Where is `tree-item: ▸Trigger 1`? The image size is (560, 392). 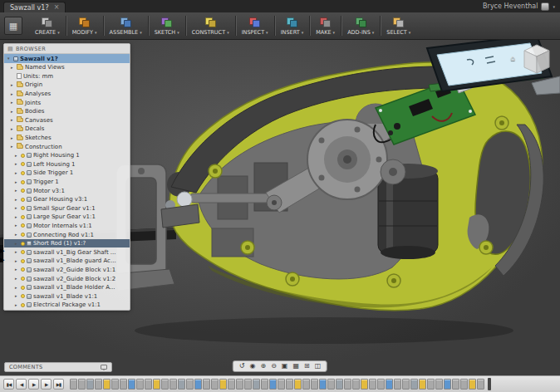
tree-item: ▸Trigger 1 is located at coordinates (66, 183).